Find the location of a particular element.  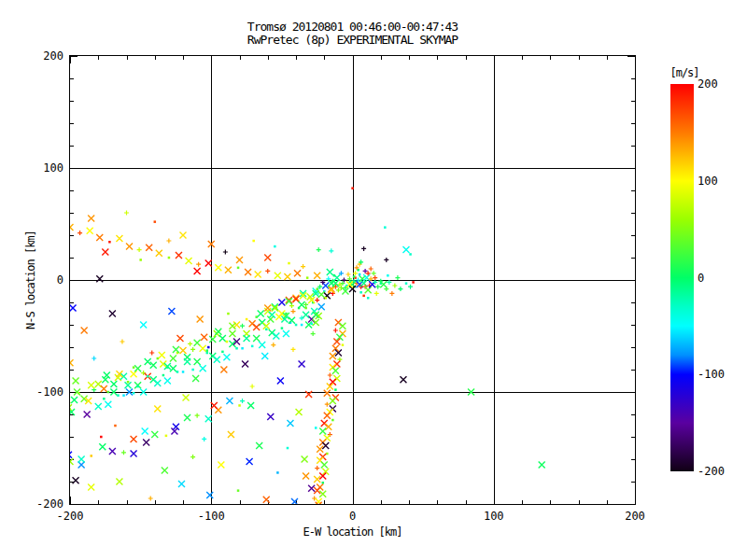

colorbar-gradient is located at coordinates (682, 278).